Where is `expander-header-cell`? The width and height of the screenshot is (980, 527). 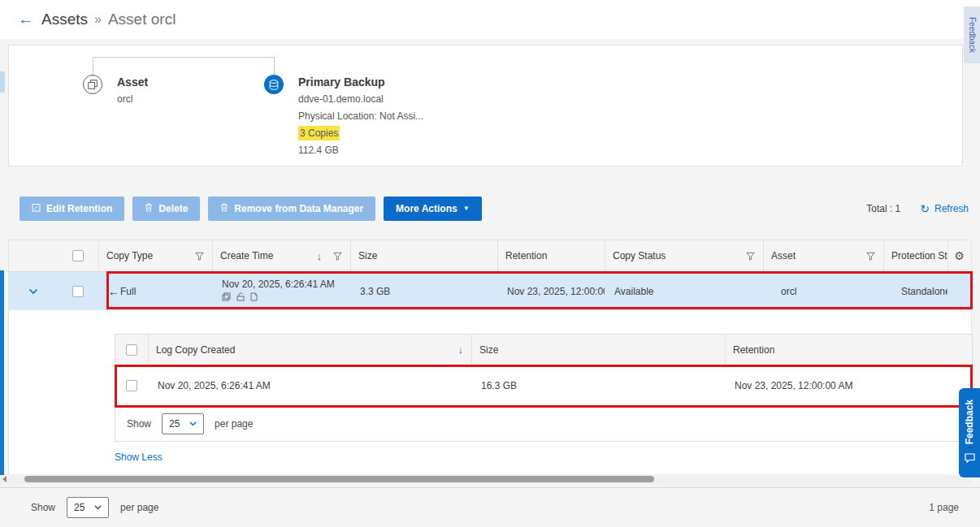
expander-header-cell is located at coordinates (33, 256).